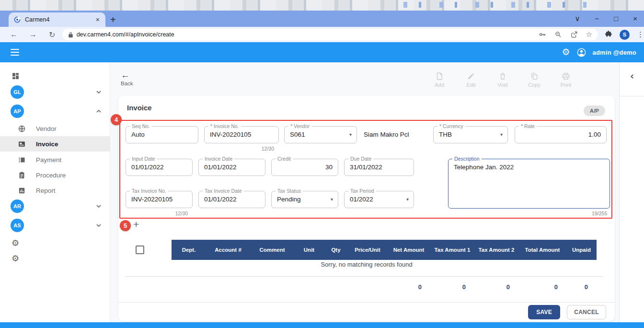 The image size is (644, 328). Describe the element at coordinates (503, 76) in the screenshot. I see `void-trash-icon` at that location.